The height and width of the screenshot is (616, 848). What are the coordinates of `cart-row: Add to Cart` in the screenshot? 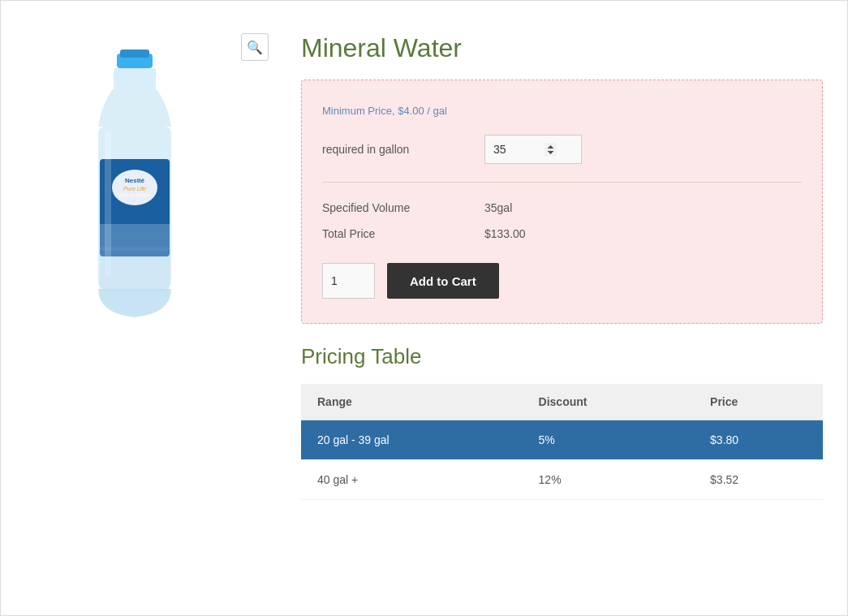 It's located at (562, 281).